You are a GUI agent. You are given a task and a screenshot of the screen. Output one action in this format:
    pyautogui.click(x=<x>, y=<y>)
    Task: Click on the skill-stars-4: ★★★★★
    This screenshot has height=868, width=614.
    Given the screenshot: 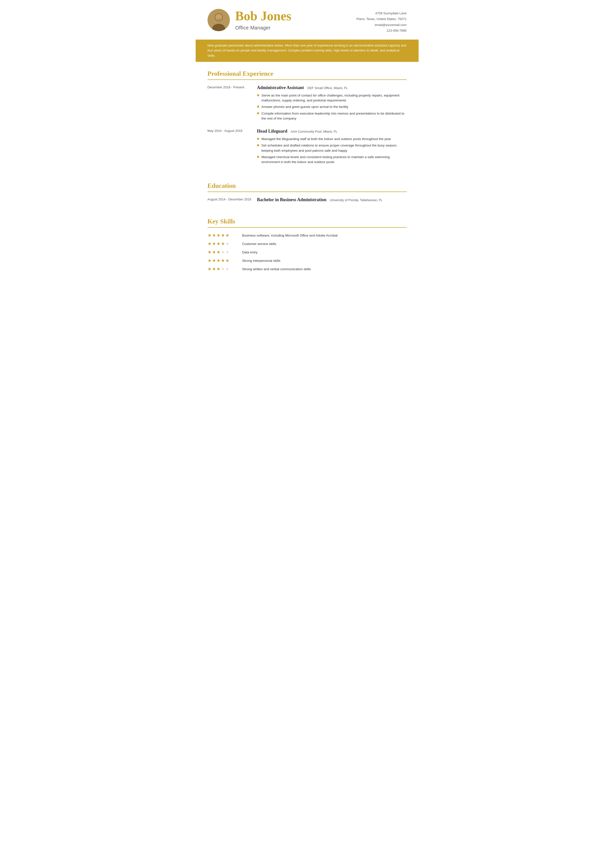 What is the action you would take?
    pyautogui.click(x=225, y=261)
    